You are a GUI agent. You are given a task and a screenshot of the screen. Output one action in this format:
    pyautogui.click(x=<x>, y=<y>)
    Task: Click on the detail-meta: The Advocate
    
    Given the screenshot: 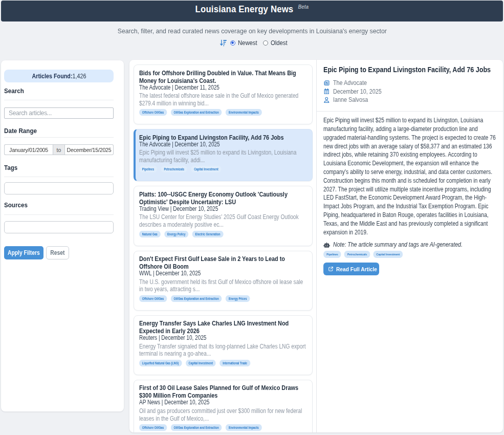 What is the action you would take?
    pyautogui.click(x=409, y=91)
    